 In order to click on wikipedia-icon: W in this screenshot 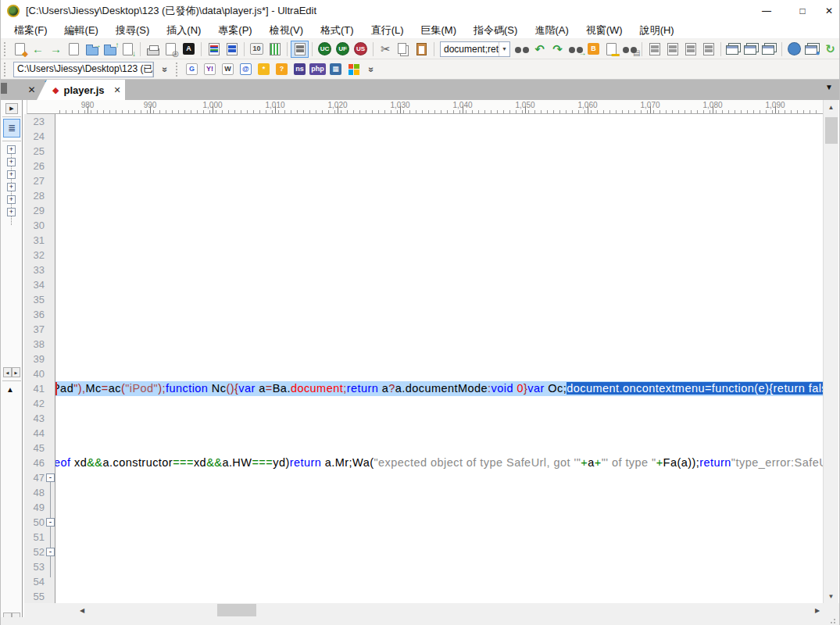, I will do `click(228, 70)`.